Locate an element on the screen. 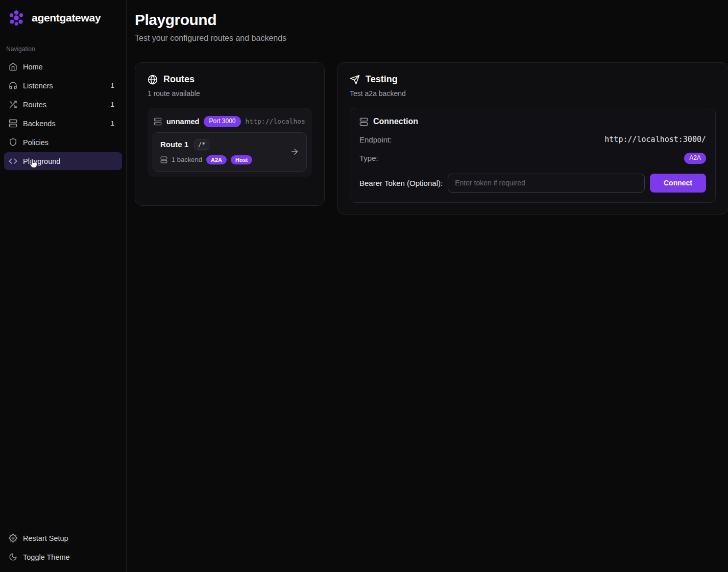 This screenshot has width=728, height=572. testing-card-subtitle: Test a2a backend is located at coordinates (533, 93).